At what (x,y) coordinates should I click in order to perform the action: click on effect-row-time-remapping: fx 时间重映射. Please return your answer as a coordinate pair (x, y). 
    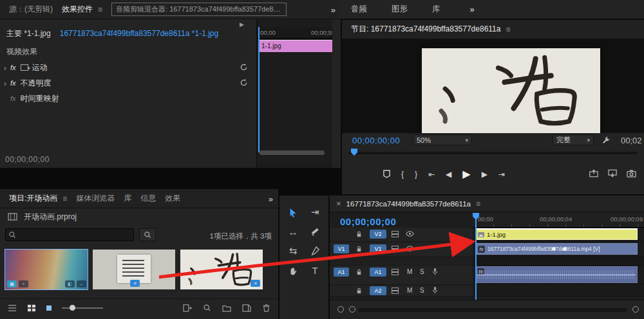
    Looking at the image, I should click on (128, 98).